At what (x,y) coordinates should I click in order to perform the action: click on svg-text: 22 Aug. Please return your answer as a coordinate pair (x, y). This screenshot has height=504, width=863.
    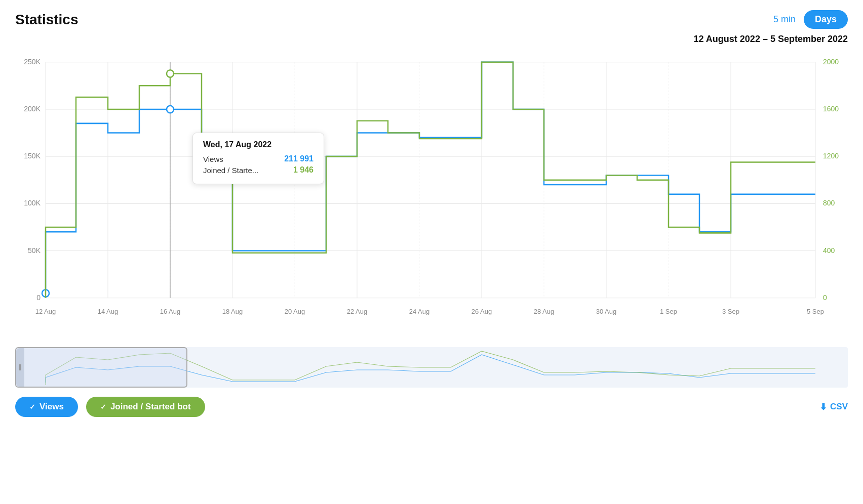
    Looking at the image, I should click on (357, 312).